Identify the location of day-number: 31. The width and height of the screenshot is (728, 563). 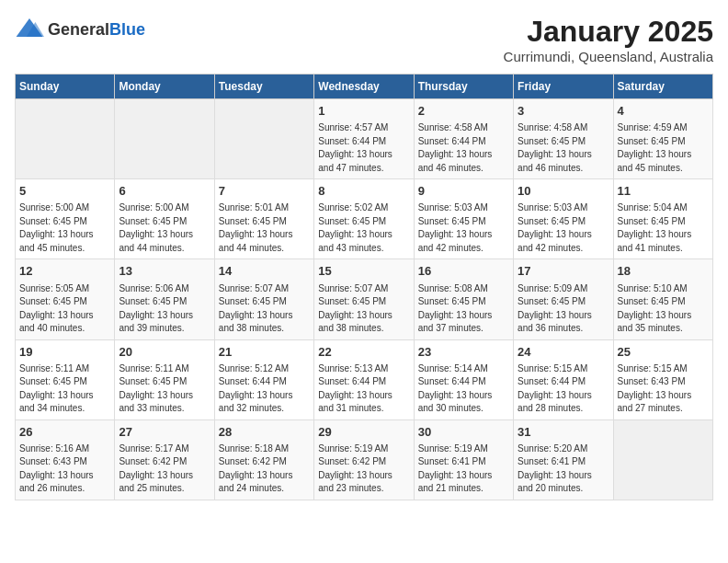
(563, 432).